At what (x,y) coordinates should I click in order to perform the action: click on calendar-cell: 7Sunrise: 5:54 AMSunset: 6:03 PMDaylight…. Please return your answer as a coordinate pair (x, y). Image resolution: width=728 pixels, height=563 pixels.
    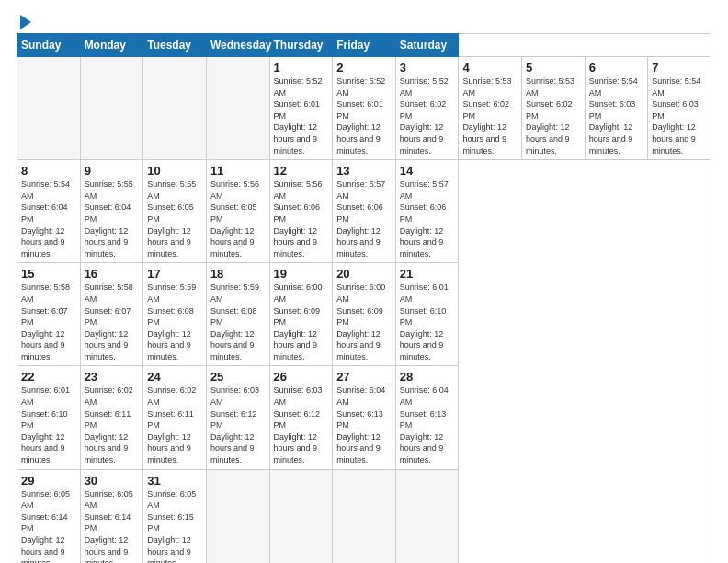
    Looking at the image, I should click on (680, 109).